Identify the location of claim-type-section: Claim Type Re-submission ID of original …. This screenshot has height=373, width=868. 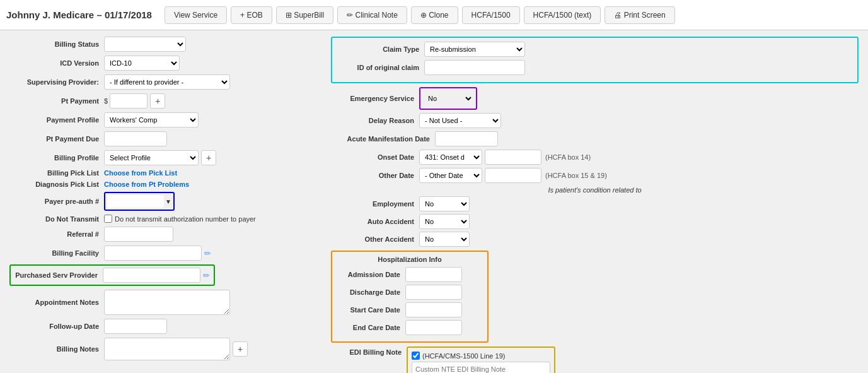
(595, 60).